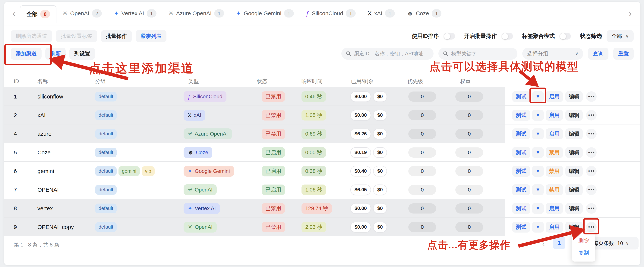 The image size is (644, 267). I want to click on compact-list-button: 紧凑列表, so click(151, 36).